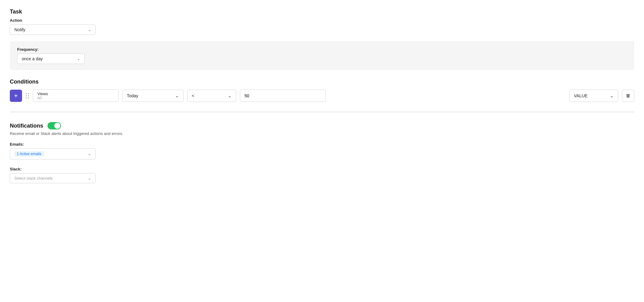  I want to click on action-select: Notify ⌄, so click(53, 30).